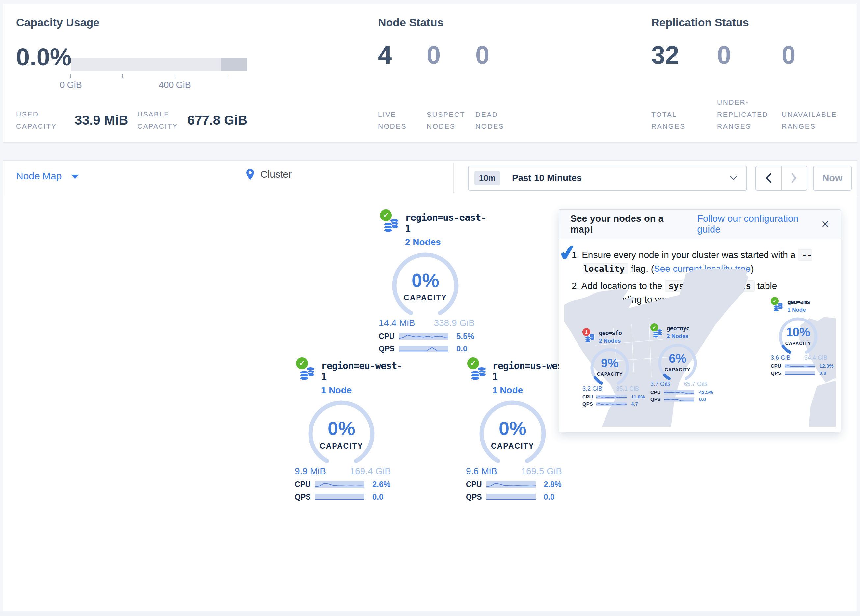 The image size is (860, 616). What do you see at coordinates (363, 371) in the screenshot?
I see `node-locality-label: region=eu-west-1` at bounding box center [363, 371].